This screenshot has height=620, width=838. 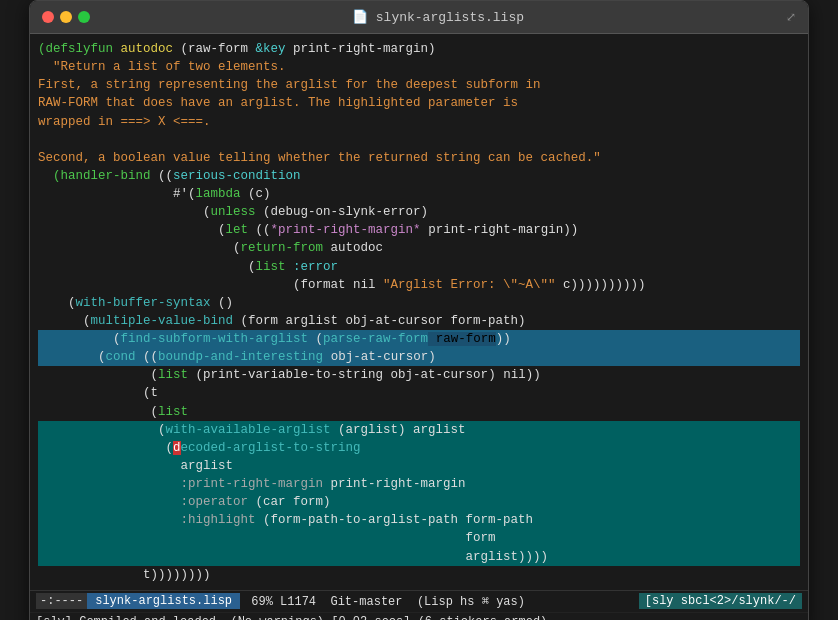 I want to click on code-line: "Return a list of two elements., so click(x=419, y=67).